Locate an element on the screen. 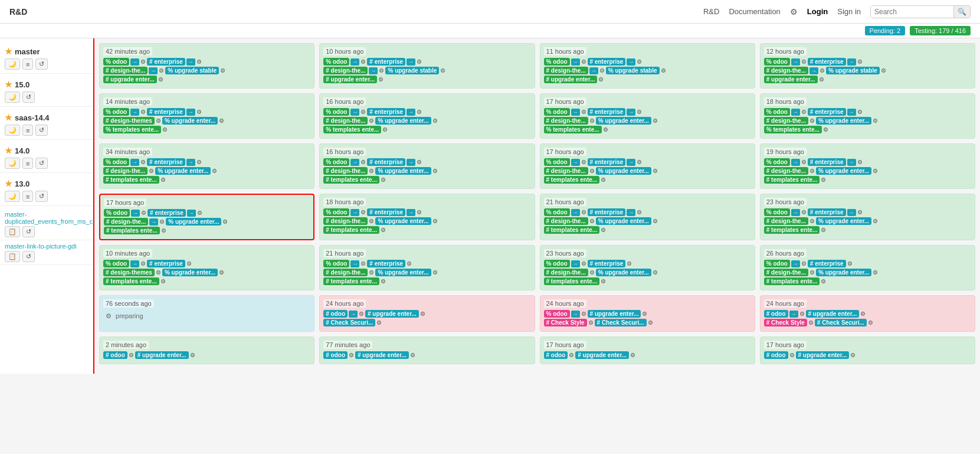 Image resolution: width=980 pixels, height=454 pixels. moon-btn-saas144: 🌙 is located at coordinates (12, 130).